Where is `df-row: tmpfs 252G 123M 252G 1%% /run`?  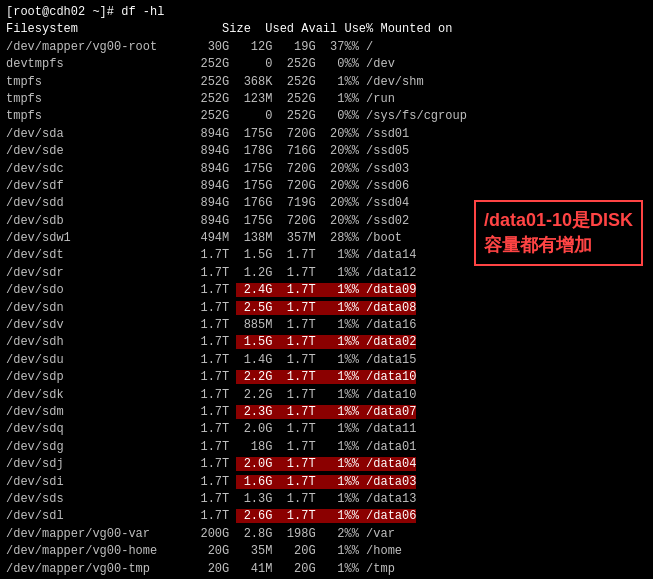
df-row: tmpfs 252G 123M 252G 1%% /run is located at coordinates (326, 100).